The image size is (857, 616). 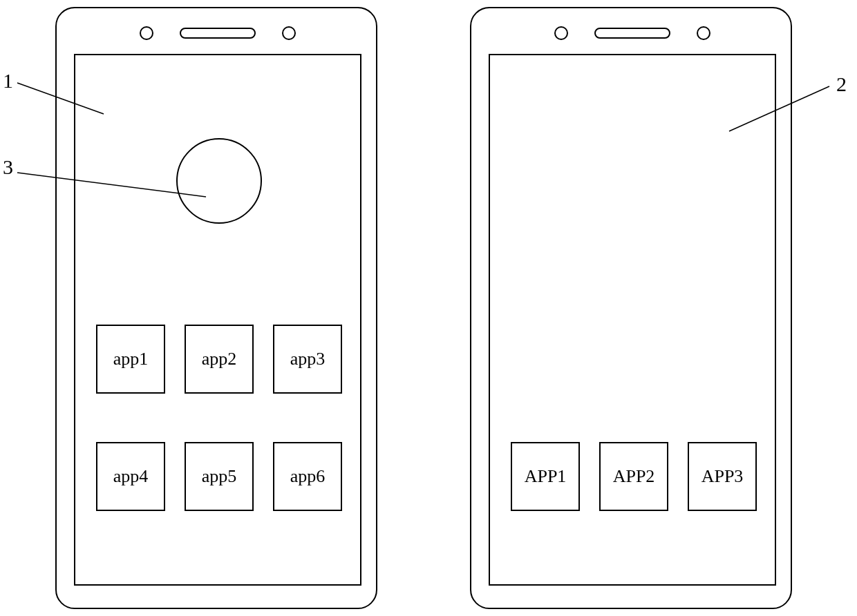 What do you see at coordinates (545, 477) in the screenshot?
I see `app-APP1: APP1` at bounding box center [545, 477].